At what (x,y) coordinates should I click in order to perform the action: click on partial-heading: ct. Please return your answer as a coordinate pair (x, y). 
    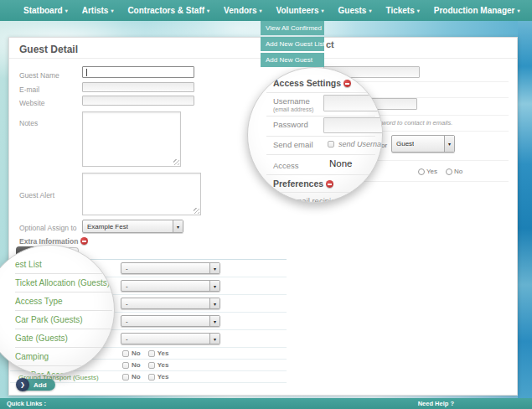
    Looking at the image, I should click on (330, 44).